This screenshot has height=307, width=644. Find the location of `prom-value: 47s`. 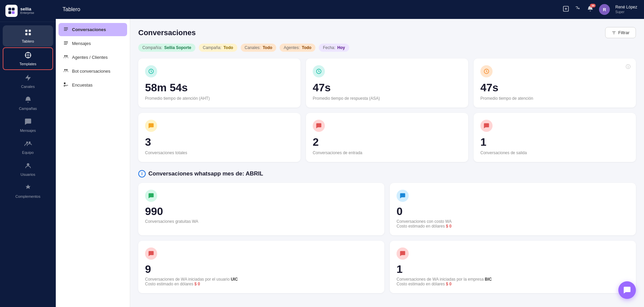

prom-value: 47s is located at coordinates (555, 88).